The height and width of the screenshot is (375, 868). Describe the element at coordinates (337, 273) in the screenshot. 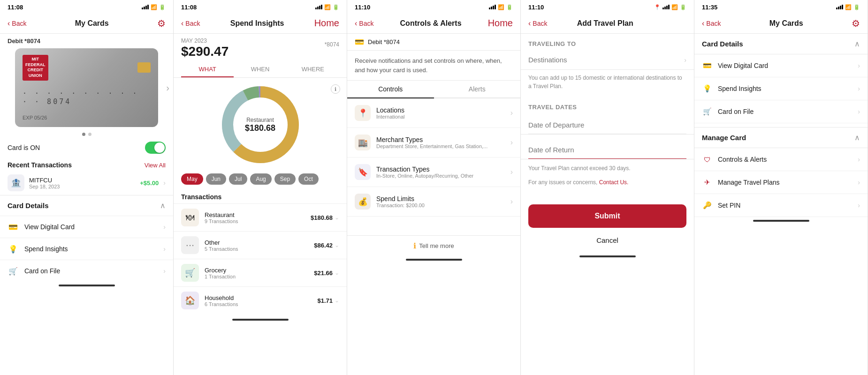

I see `grocery-expand-icon: ⌄` at that location.